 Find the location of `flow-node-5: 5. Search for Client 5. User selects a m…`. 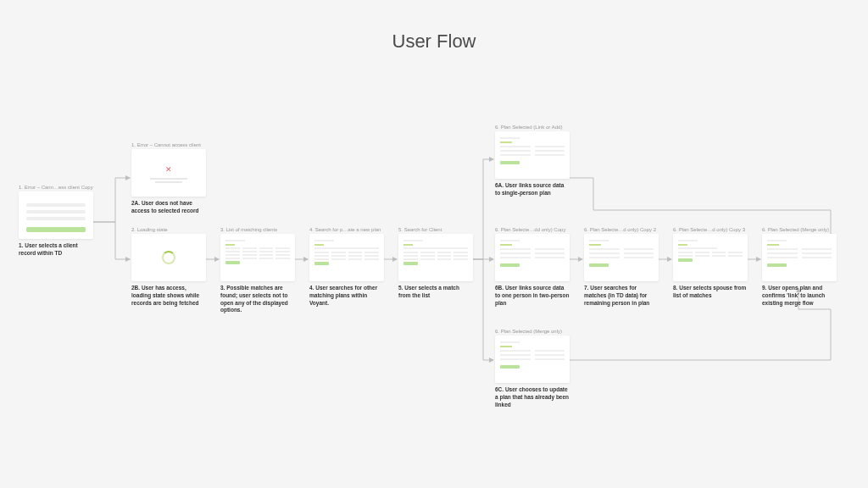

flow-node-5: 5. Search for Client 5. User selects a m… is located at coordinates (436, 263).